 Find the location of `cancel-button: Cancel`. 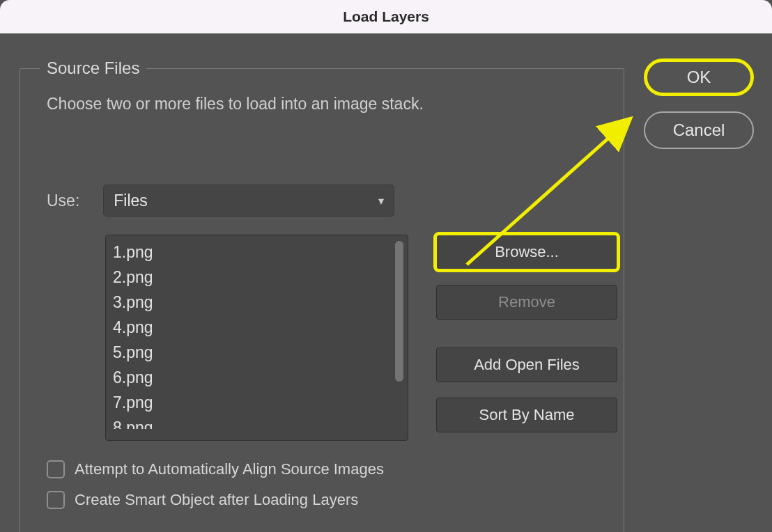

cancel-button: Cancel is located at coordinates (699, 130).